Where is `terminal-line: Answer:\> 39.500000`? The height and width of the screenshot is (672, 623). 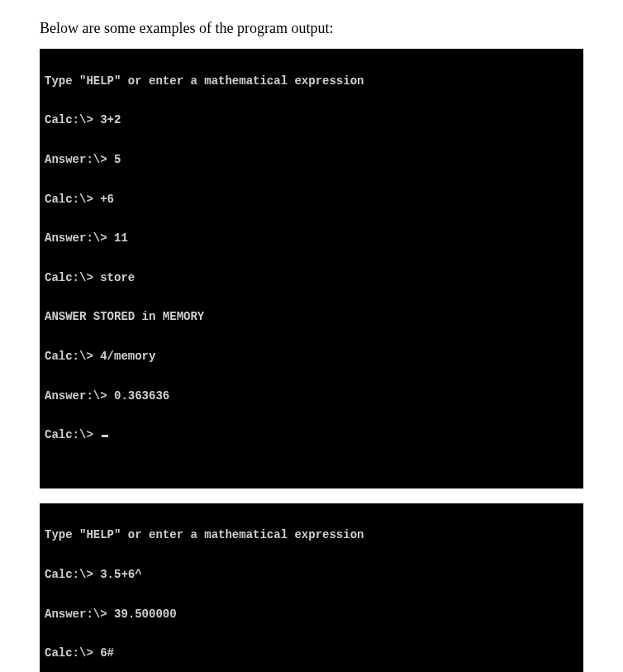 terminal-line: Answer:\> 39.500000 is located at coordinates (312, 615).